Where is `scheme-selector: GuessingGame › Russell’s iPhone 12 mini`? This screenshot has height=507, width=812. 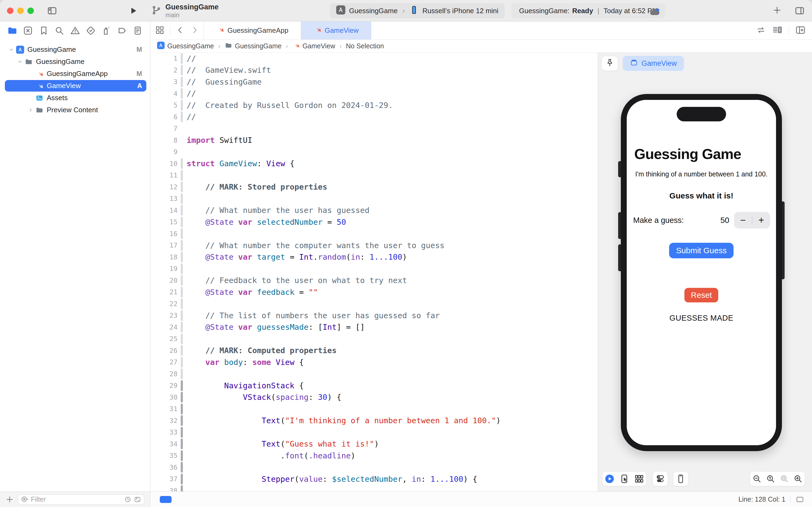 scheme-selector: GuessingGame › Russell’s iPhone 12 mini is located at coordinates (417, 11).